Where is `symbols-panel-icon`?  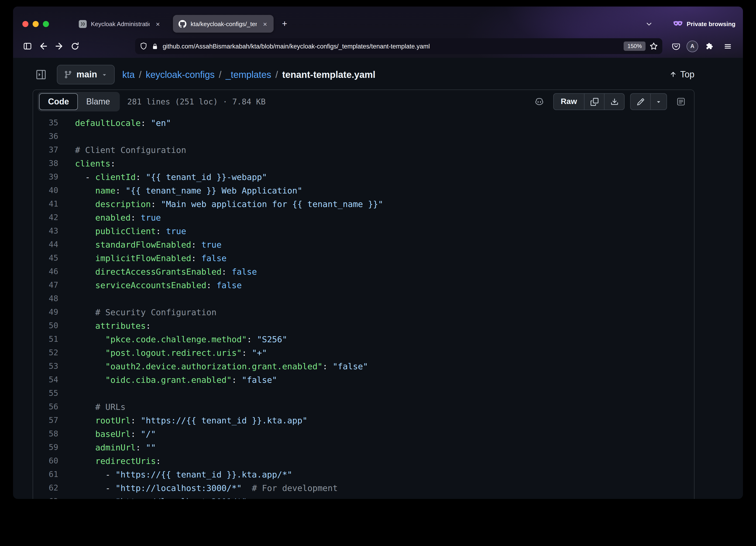
symbols-panel-icon is located at coordinates (681, 102).